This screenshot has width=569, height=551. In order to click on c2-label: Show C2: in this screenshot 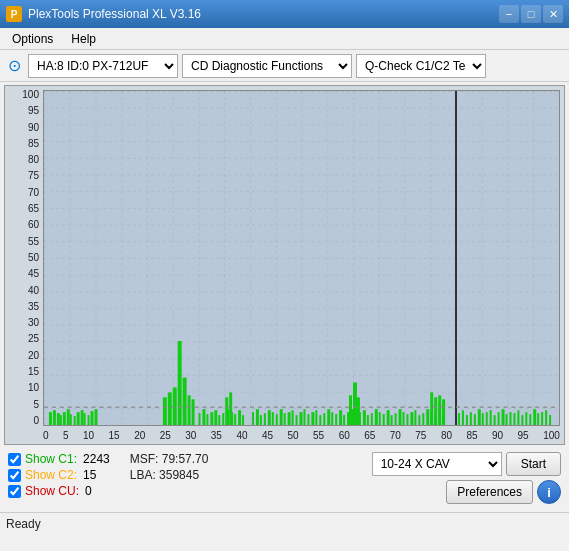, I will do `click(51, 475)`.